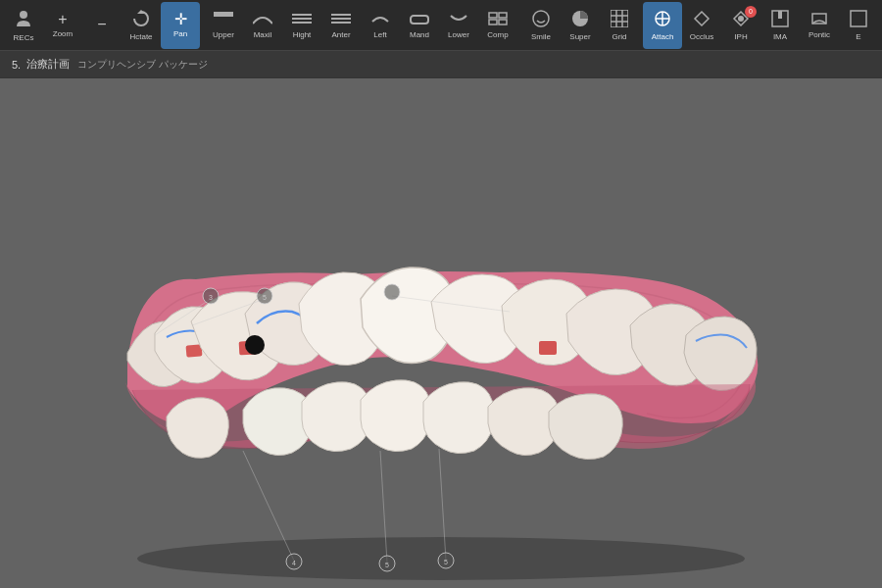 Image resolution: width=882 pixels, height=588 pixels. I want to click on tool-attach-label: Attach, so click(662, 37).